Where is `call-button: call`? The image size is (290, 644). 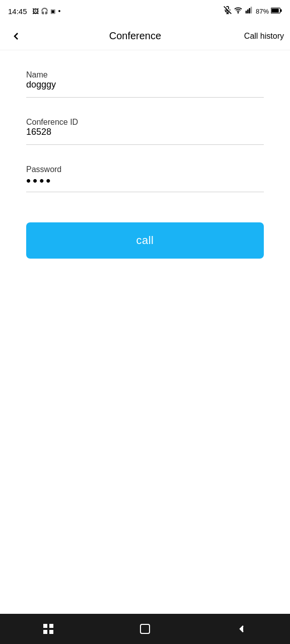 call-button: call is located at coordinates (145, 240).